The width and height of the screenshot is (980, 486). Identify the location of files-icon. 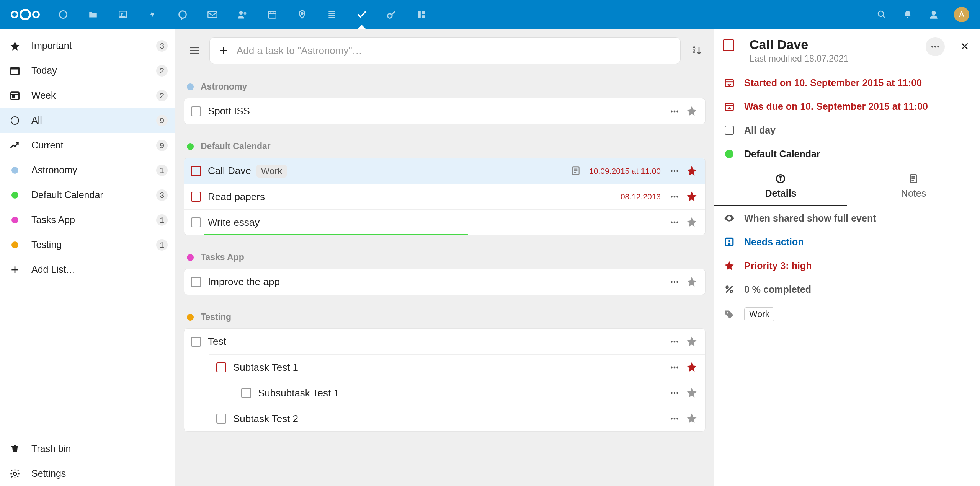
(93, 15).